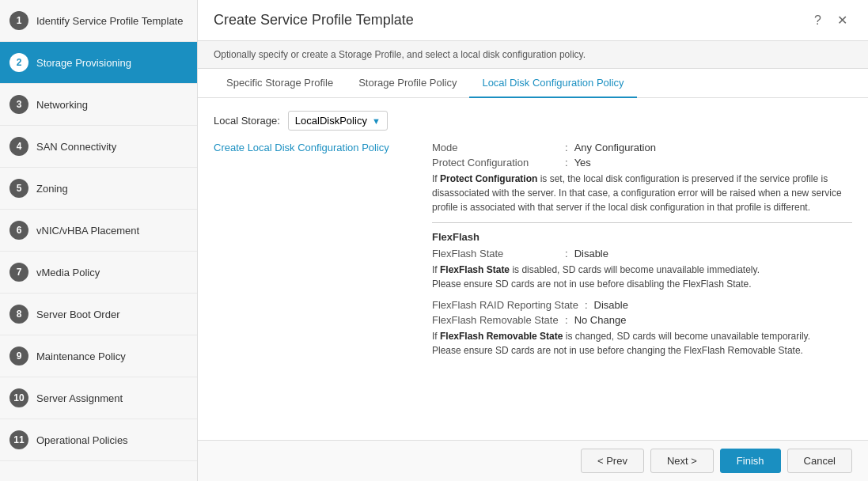 This screenshot has width=868, height=481. Describe the element at coordinates (638, 343) in the screenshot. I see `flexflash-removable-description: If FlexFlash Removable State is changed,…` at that location.